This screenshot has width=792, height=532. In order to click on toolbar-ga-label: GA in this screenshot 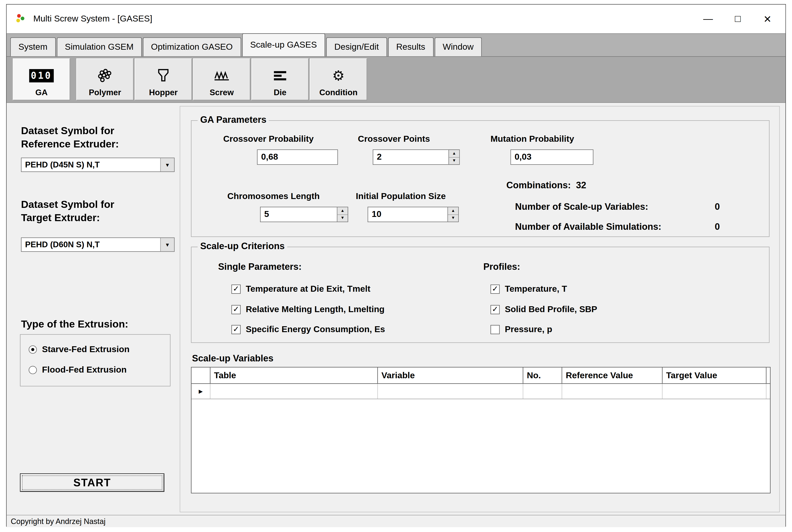, I will do `click(41, 93)`.